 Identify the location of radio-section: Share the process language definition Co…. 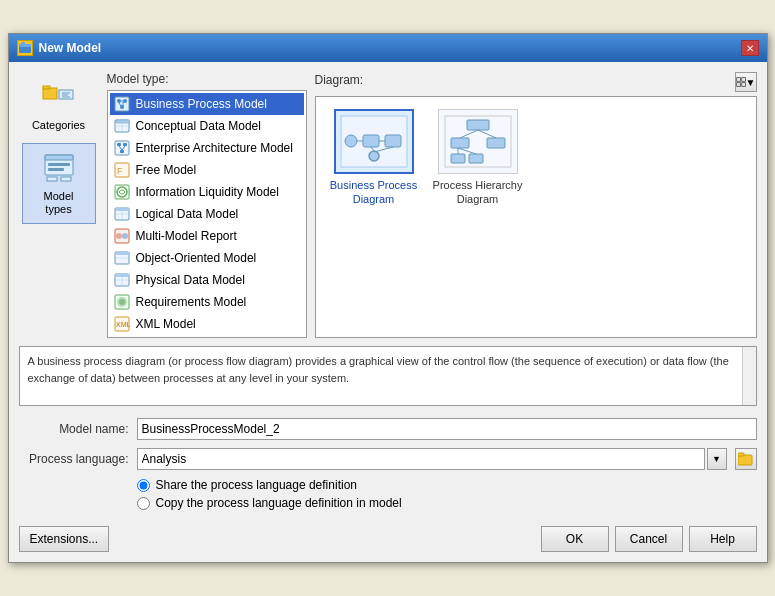
(447, 494).